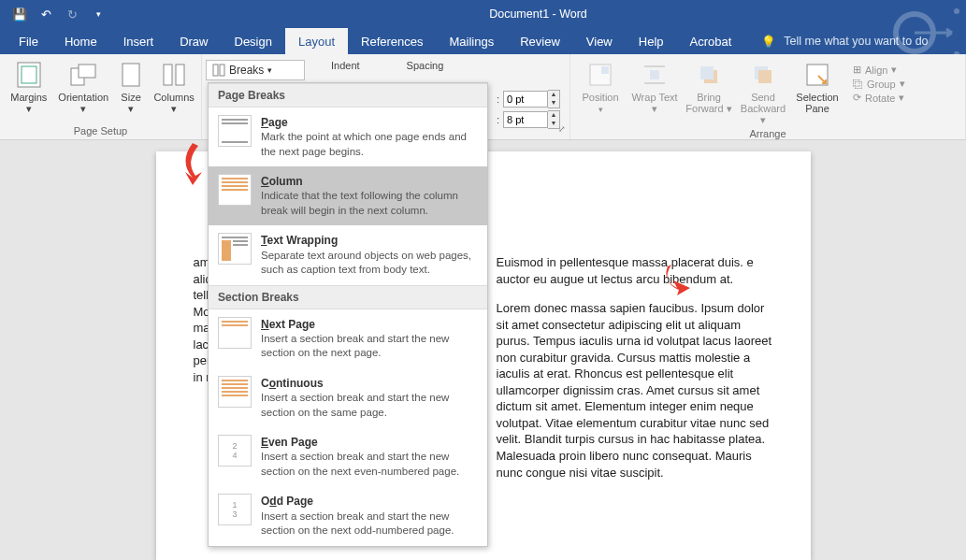 Image resolution: width=966 pixels, height=560 pixels. I want to click on paragraph-launcher-icon: ⤢, so click(559, 131).